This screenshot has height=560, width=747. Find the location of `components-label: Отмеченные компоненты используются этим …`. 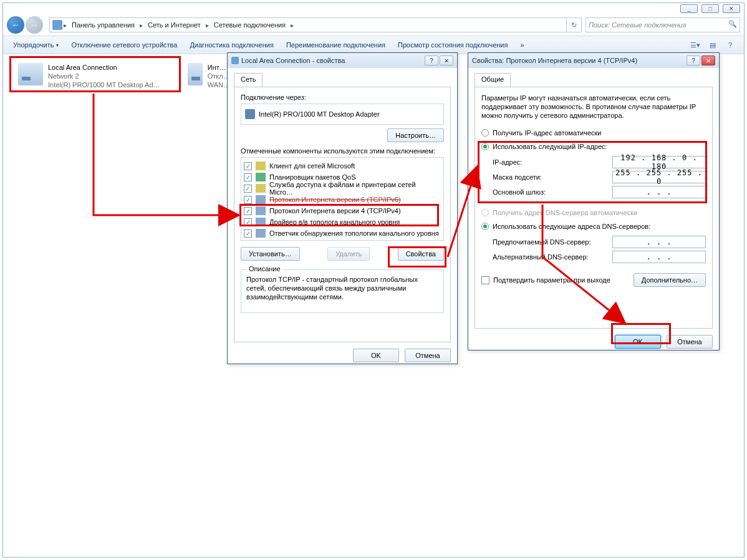

components-label: Отмеченные компоненты используются этим … is located at coordinates (342, 151).